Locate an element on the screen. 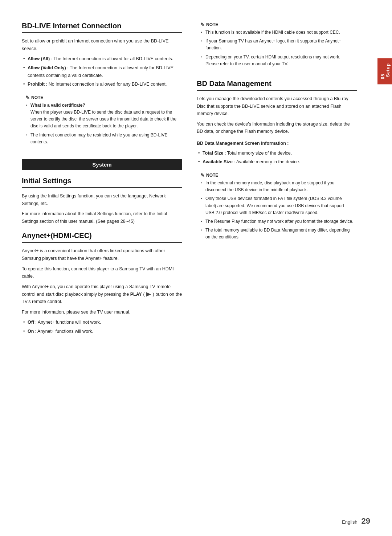  language-label: English is located at coordinates (350, 522).